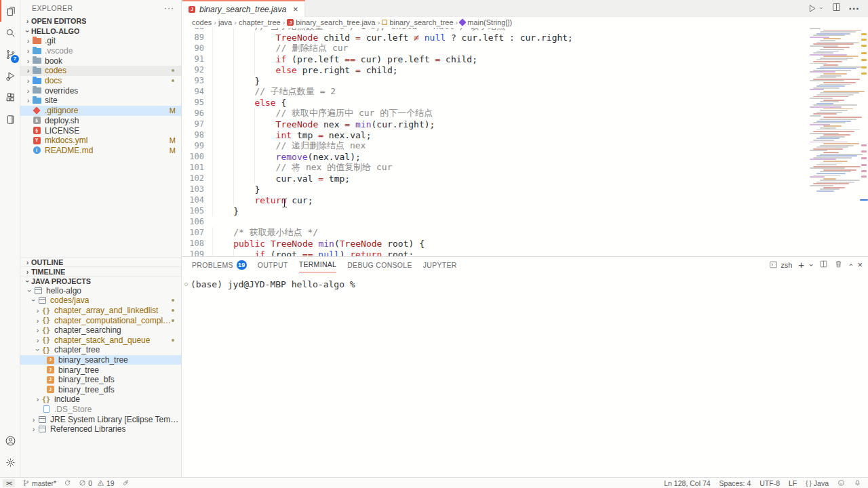  Describe the element at coordinates (126, 483) in the screenshot. I see `rocket-icon` at that location.